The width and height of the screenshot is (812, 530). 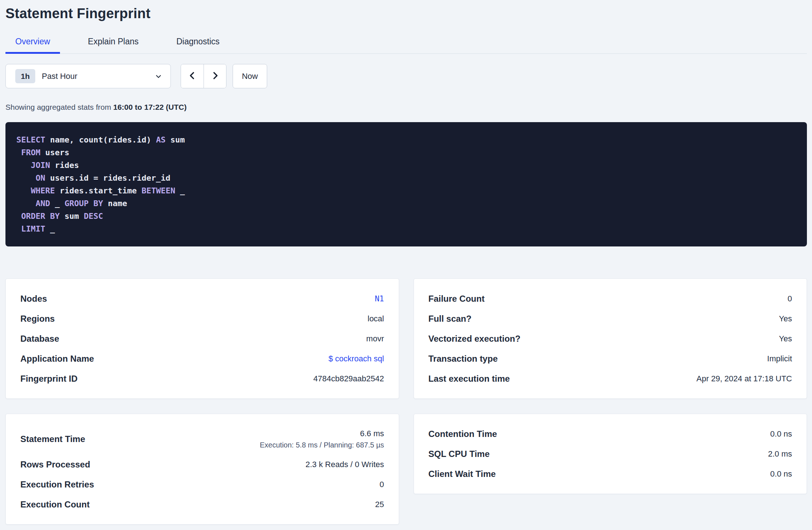 What do you see at coordinates (60, 76) in the screenshot?
I see `time-range-label: Past Hour` at bounding box center [60, 76].